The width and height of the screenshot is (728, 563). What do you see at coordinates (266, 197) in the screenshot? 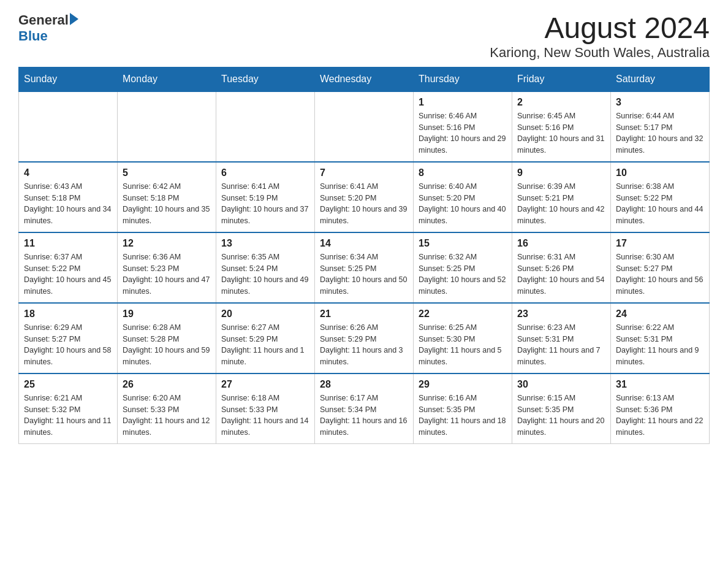
I see `day-cell-6: 6Sunrise: 6:41 AMSunset: 5:19 PMDaylight…` at bounding box center [266, 197].